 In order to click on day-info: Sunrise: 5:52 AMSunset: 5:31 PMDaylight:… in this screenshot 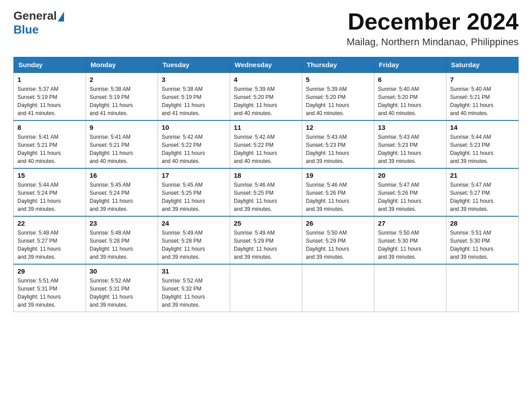, I will do `click(122, 293)`.